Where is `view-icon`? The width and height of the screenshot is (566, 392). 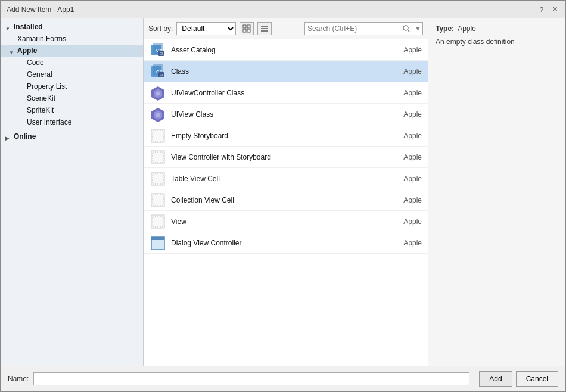
view-icon is located at coordinates (158, 222).